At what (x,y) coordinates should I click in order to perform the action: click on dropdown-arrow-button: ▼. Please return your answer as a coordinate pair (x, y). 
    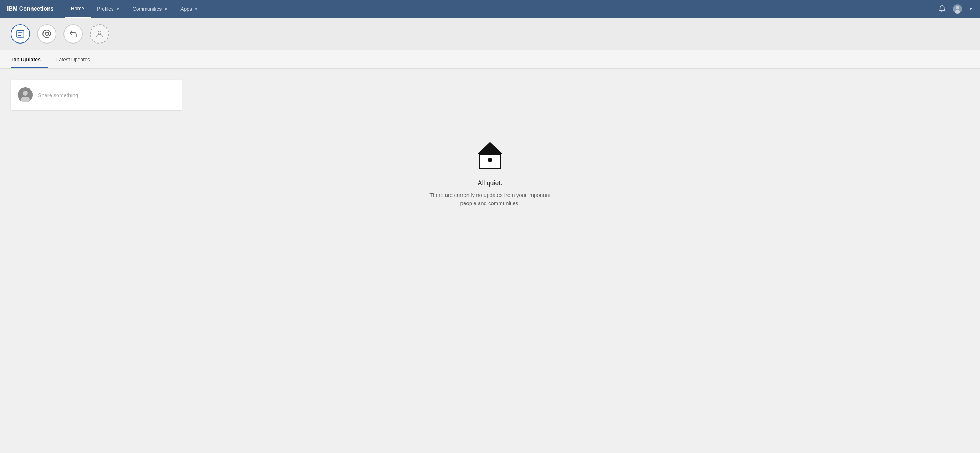
    Looking at the image, I should click on (971, 9).